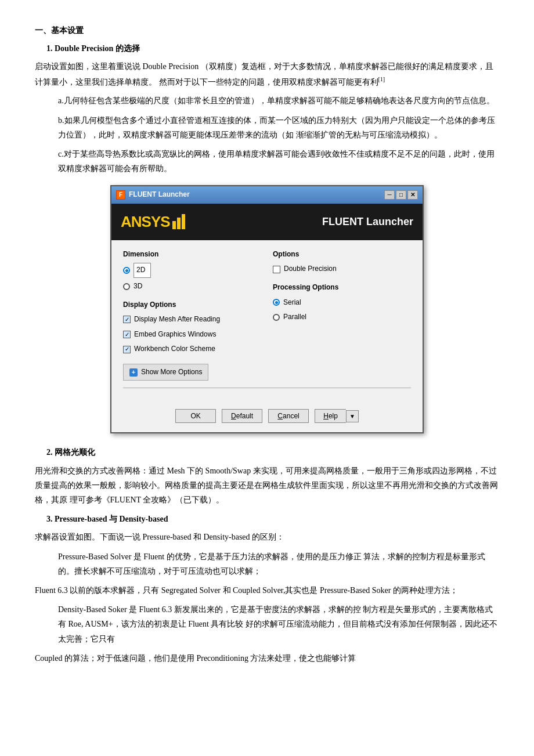  What do you see at coordinates (342, 269) in the screenshot?
I see `double-precision-item: Double Precision` at bounding box center [342, 269].